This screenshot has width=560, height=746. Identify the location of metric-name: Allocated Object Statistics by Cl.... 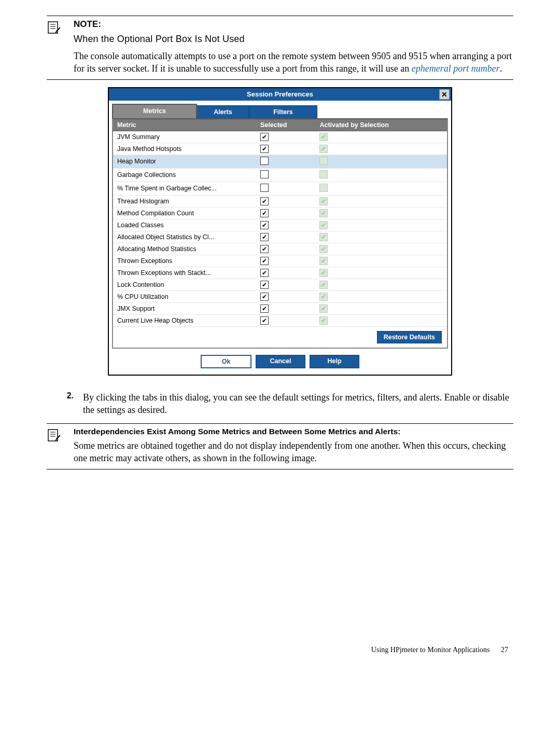
(185, 237).